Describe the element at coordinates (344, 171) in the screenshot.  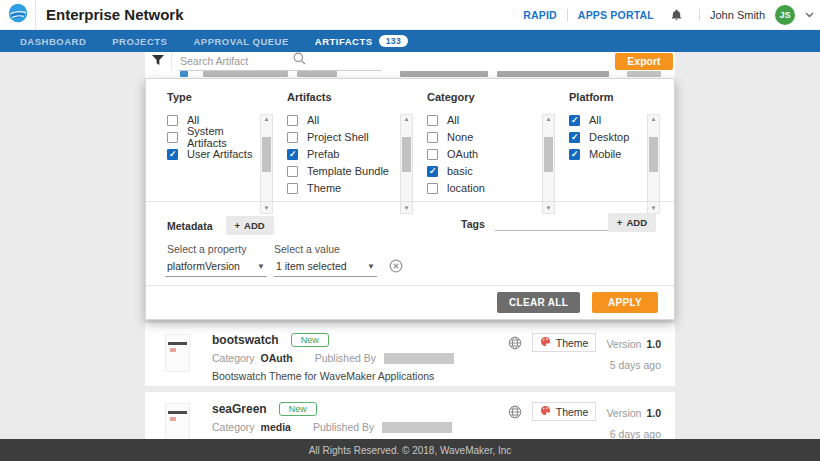
I see `filter-option: Template Bundle` at that location.